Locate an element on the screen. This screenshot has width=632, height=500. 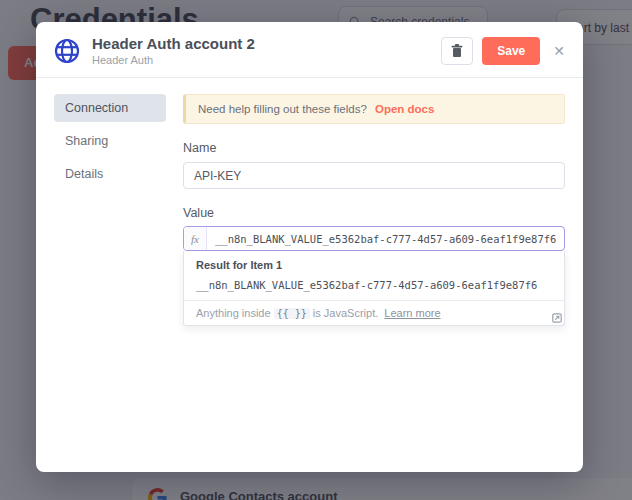
expression-result-dropdown: Result for Item 1 __n8n_BLANK_VALUE_e536… is located at coordinates (374, 288).